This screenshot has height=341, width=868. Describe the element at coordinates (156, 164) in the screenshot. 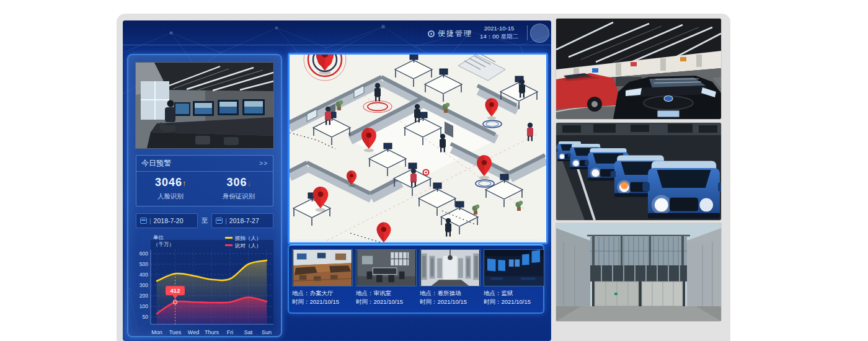

I see `alerts-title: 今日预警` at that location.